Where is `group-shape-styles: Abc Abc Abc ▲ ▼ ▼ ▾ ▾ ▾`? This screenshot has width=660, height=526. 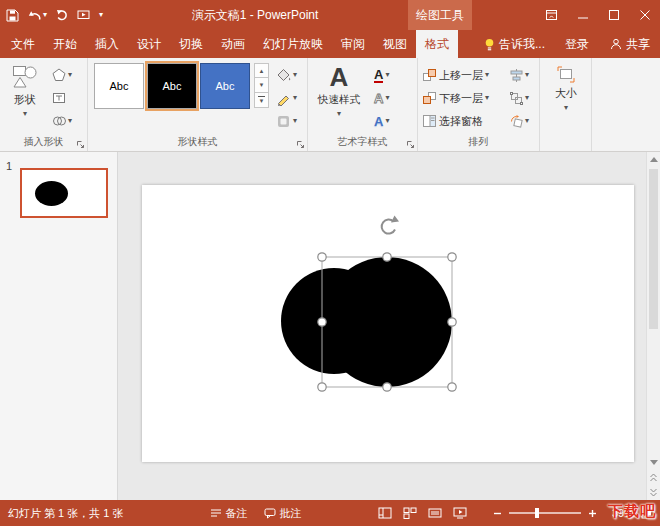
group-shape-styles: Abc Abc Abc ▲ ▼ ▼ ▾ ▾ ▾ is located at coordinates (198, 104).